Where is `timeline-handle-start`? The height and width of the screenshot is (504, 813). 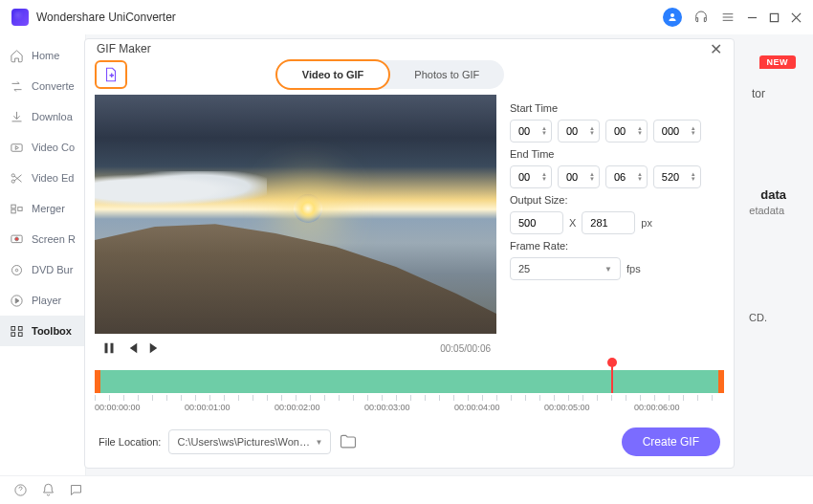
timeline-handle-start is located at coordinates (98, 382).